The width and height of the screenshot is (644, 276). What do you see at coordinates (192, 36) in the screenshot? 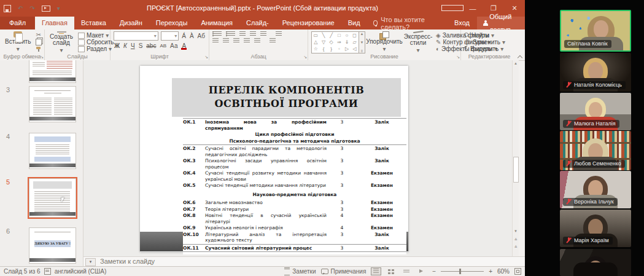
I see `shrink-font-icon: А̀` at bounding box center [192, 36].